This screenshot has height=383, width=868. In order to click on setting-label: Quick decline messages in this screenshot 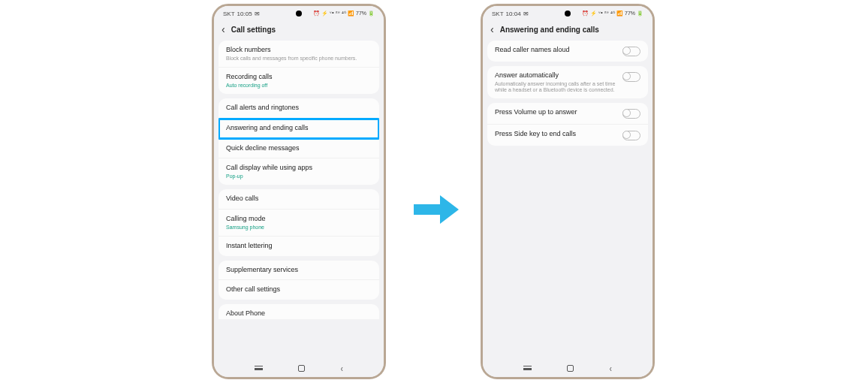, I will do `click(299, 149)`.